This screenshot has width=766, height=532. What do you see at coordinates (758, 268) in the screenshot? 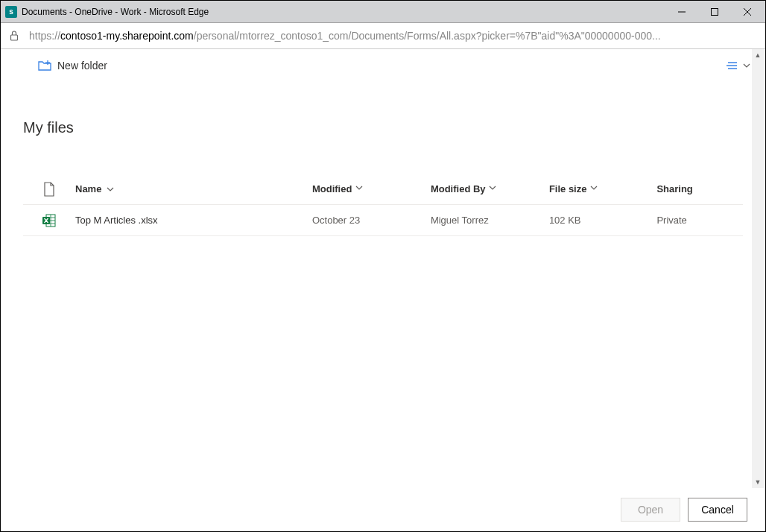
I see `vertical-scrollbar: ▲ ▼` at bounding box center [758, 268].